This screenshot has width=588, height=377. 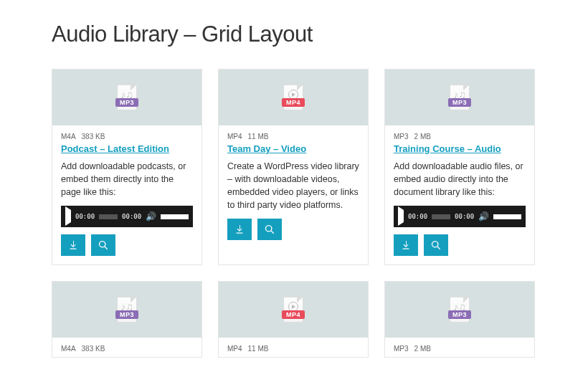 What do you see at coordinates (127, 149) in the screenshot?
I see `card-title-link: Podcast – Latest Edition` at bounding box center [127, 149].